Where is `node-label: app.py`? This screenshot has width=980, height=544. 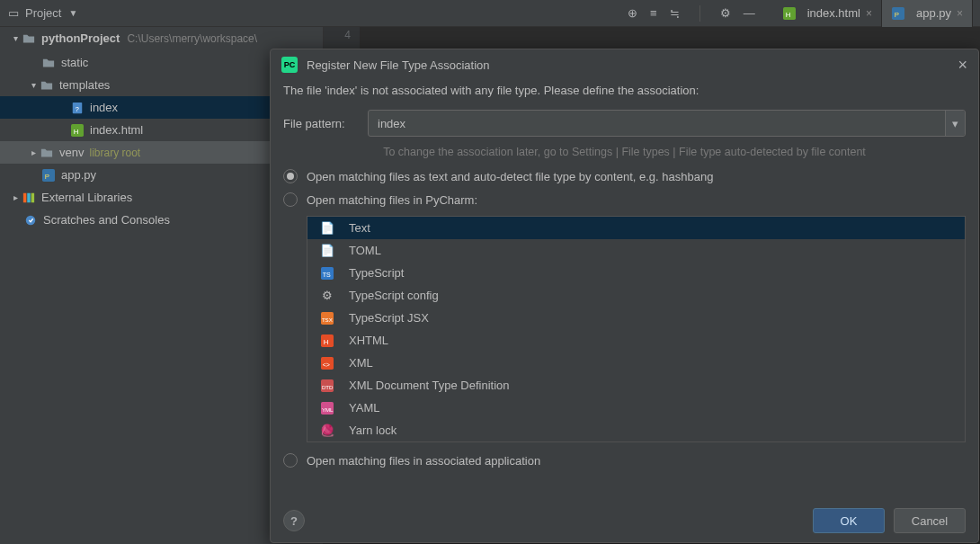 node-label: app.py is located at coordinates (79, 174).